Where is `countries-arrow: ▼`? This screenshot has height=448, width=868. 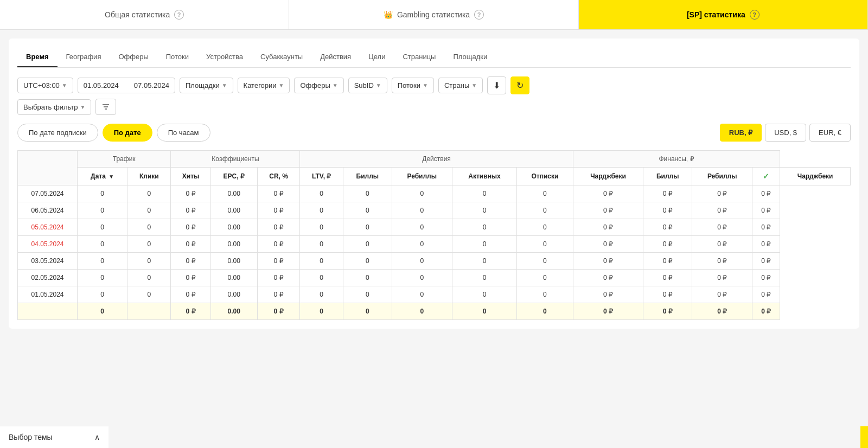 countries-arrow: ▼ is located at coordinates (474, 86).